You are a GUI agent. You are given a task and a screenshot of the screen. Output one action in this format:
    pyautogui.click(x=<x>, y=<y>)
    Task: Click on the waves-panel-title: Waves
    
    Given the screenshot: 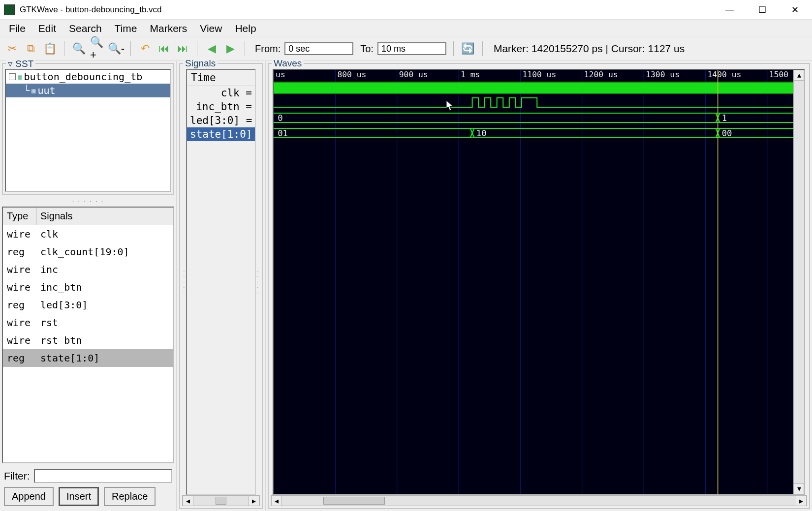 What is the action you would take?
    pyautogui.click(x=287, y=63)
    